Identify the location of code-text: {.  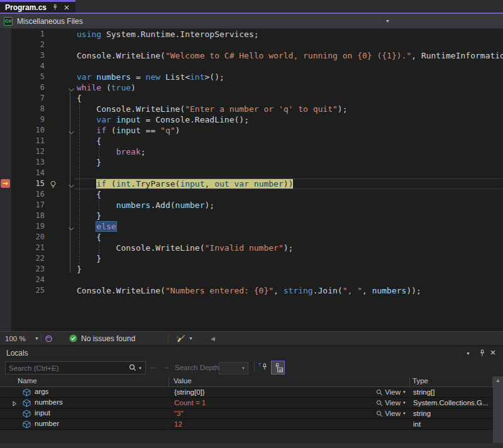
(89, 141).